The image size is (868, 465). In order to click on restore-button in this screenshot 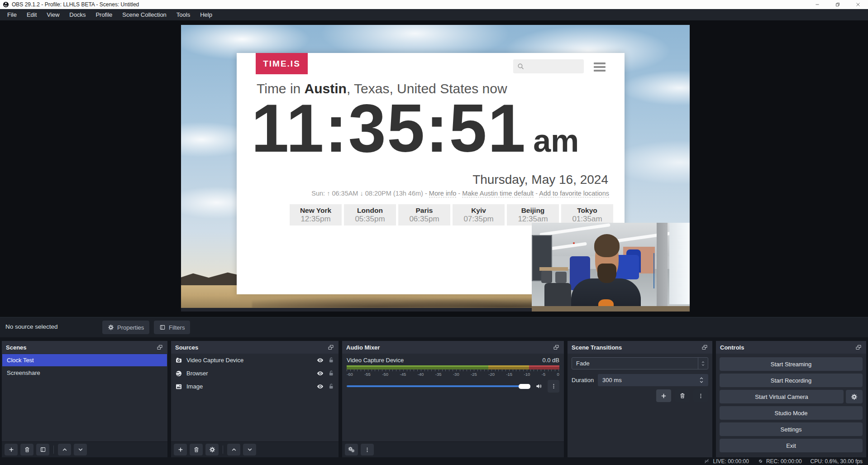, I will do `click(837, 5)`.